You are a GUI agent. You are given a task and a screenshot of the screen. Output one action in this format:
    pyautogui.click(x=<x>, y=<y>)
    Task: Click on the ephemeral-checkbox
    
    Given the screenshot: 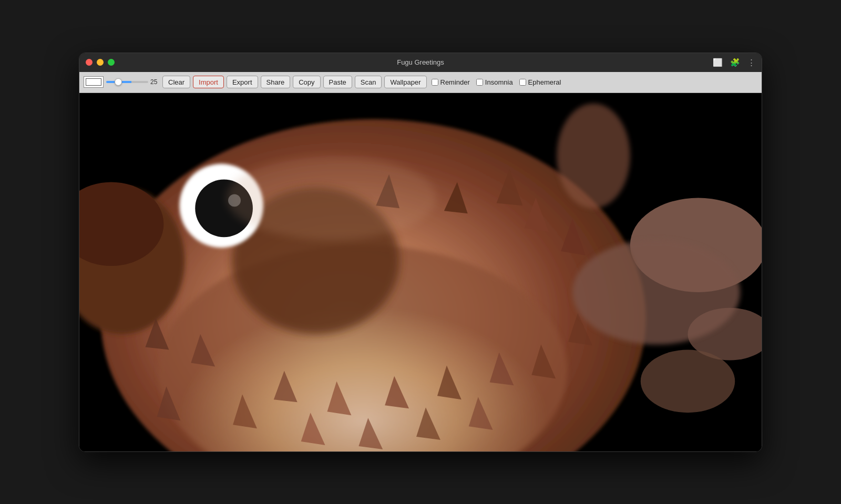 What is the action you would take?
    pyautogui.click(x=522, y=82)
    